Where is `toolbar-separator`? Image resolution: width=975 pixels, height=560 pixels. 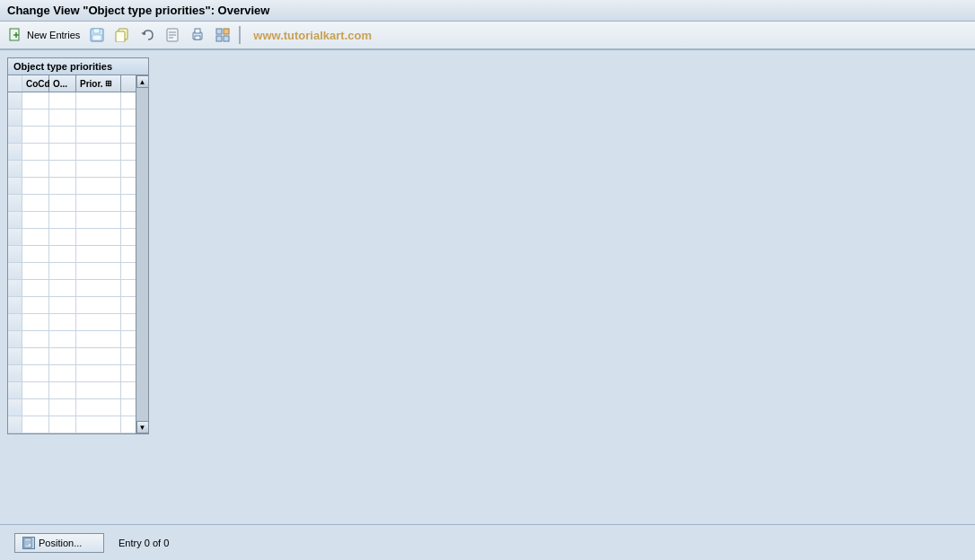
toolbar-separator is located at coordinates (240, 35).